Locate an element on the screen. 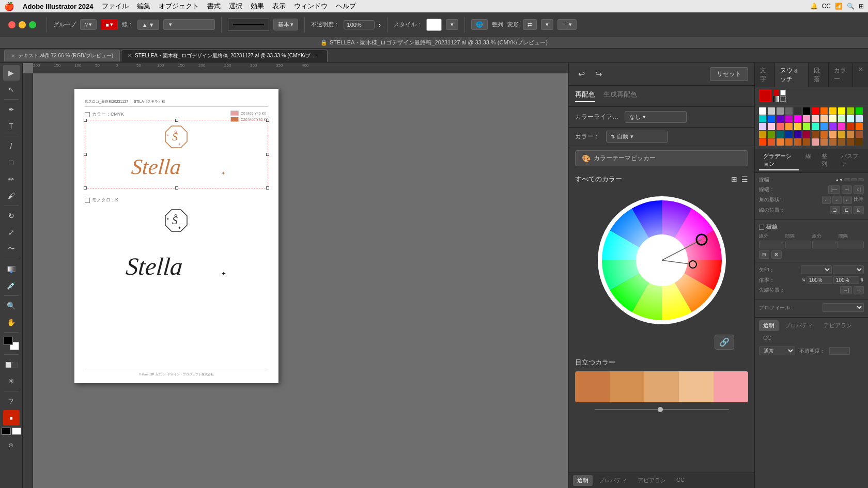  fg-color-box is located at coordinates (8, 341).